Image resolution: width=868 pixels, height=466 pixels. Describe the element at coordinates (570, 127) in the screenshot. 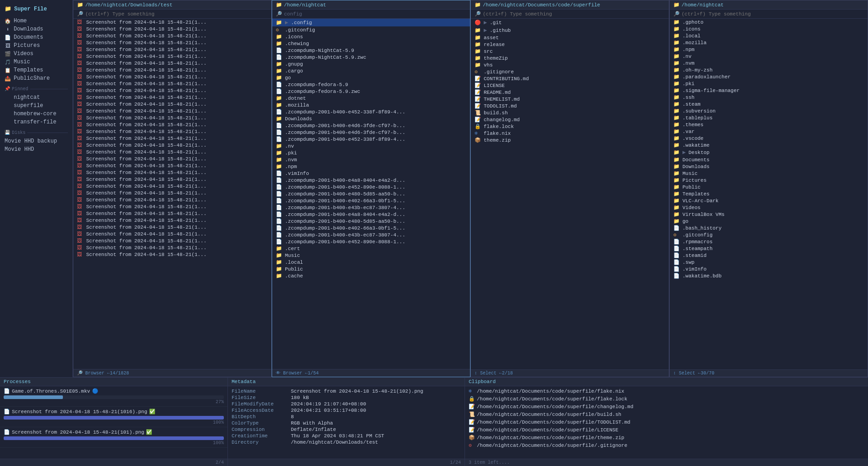

I see `list-item: 🔒flake.lock` at that location.